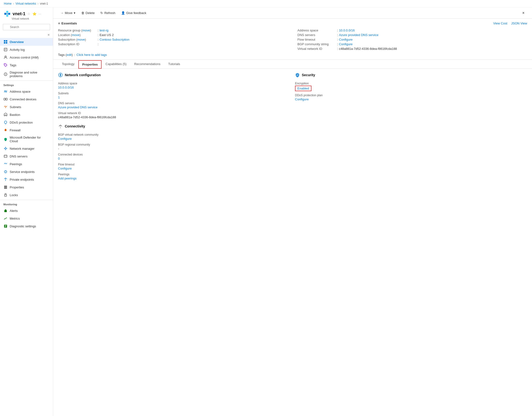 The width and height of the screenshot is (532, 416). What do you see at coordinates (81, 39) in the screenshot?
I see `subscription-move-link: move` at bounding box center [81, 39].